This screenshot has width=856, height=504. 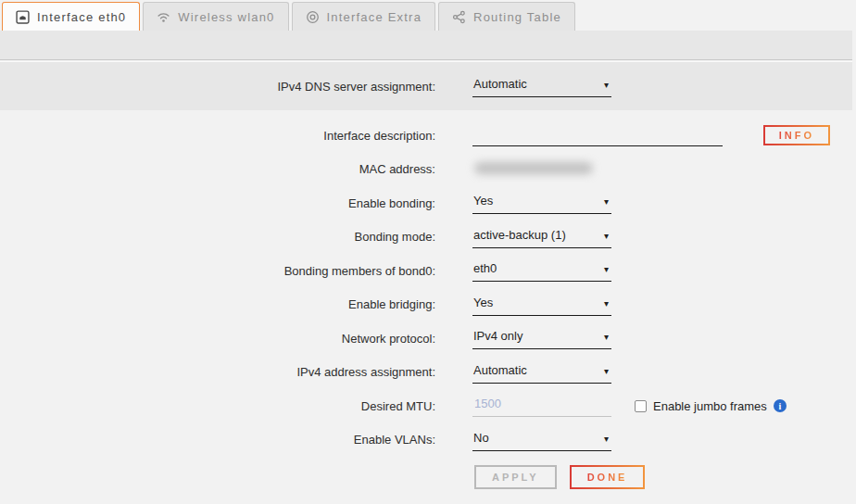 What do you see at coordinates (374, 17) in the screenshot?
I see `tab-label: Interface Extra` at bounding box center [374, 17].